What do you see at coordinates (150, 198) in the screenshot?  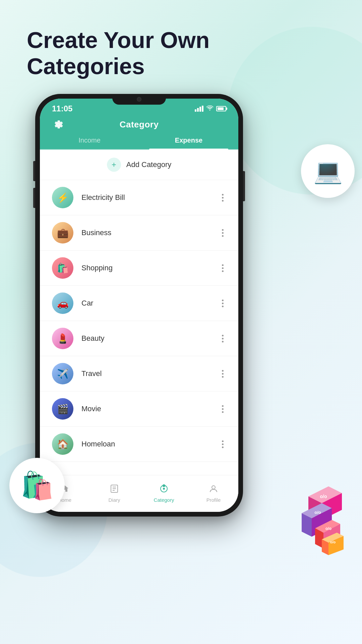 I see `category-name: Electricity Bill` at bounding box center [150, 198].